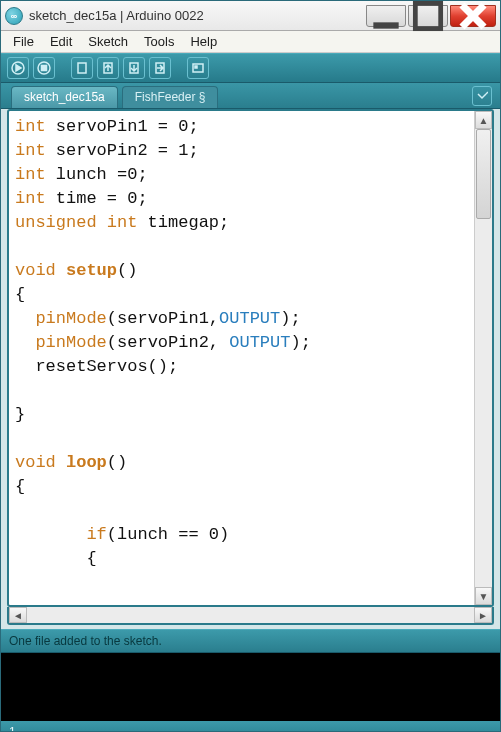 The height and width of the screenshot is (732, 501). Describe the element at coordinates (82, 68) in the screenshot. I see `new-icon` at that location.